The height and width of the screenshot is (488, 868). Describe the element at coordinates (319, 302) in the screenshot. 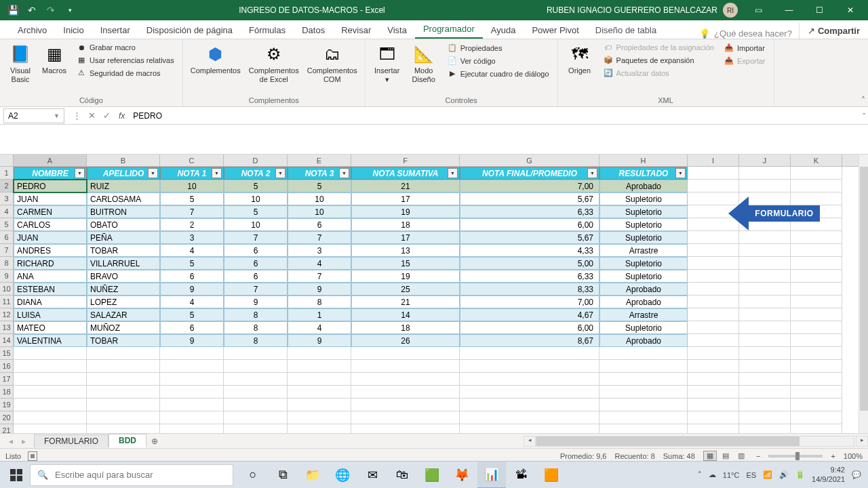

I see `cell: 8` at that location.